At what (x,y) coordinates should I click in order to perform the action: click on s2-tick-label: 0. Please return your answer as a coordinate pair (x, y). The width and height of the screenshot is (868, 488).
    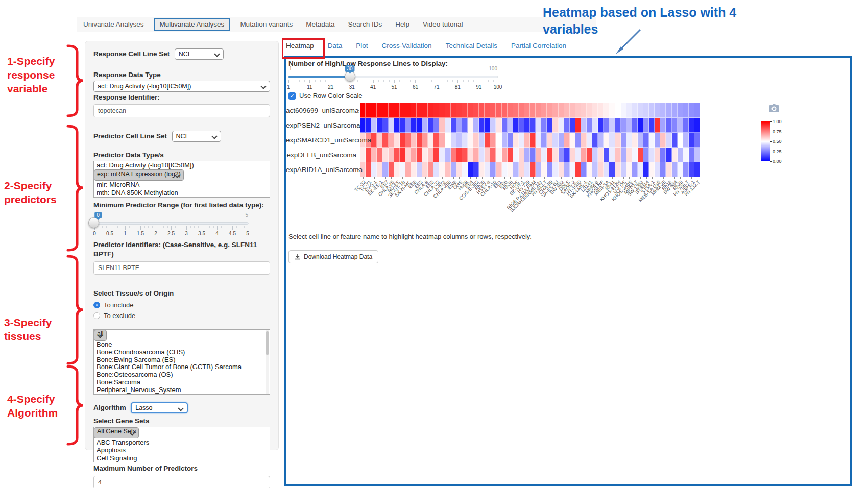
    Looking at the image, I should click on (94, 234).